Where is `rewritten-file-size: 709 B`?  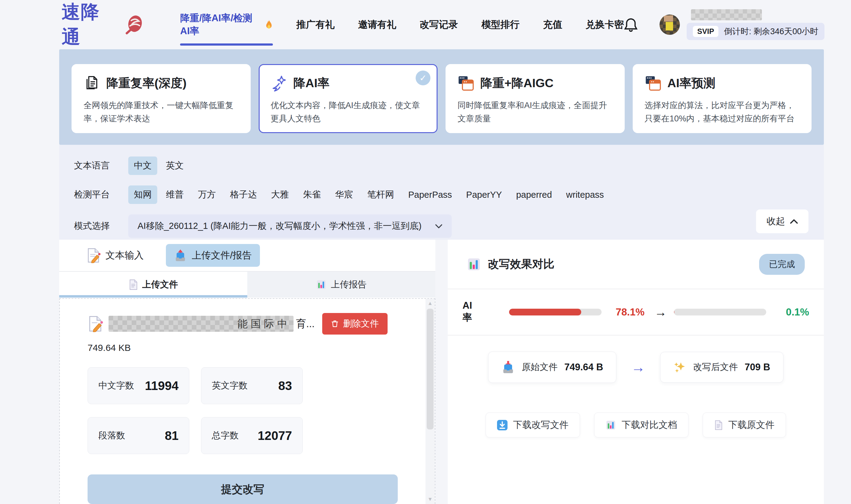 rewritten-file-size: 709 B is located at coordinates (757, 367).